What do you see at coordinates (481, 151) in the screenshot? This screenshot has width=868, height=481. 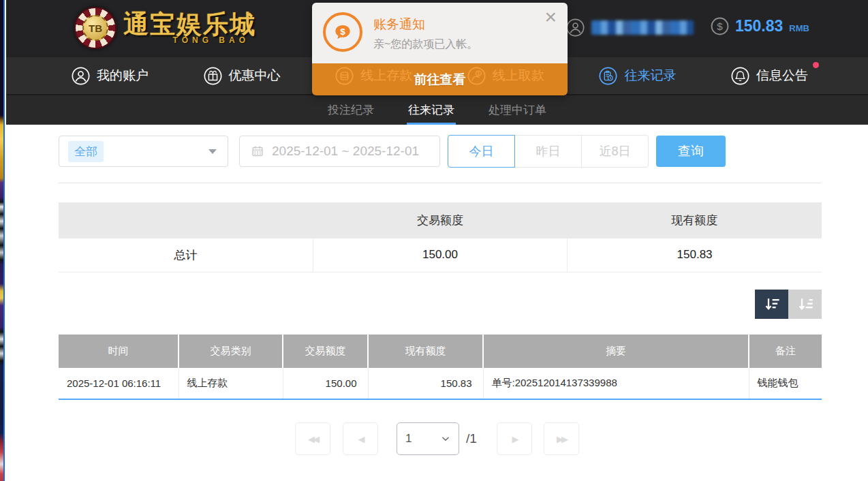 I see `today-button: 今日` at bounding box center [481, 151].